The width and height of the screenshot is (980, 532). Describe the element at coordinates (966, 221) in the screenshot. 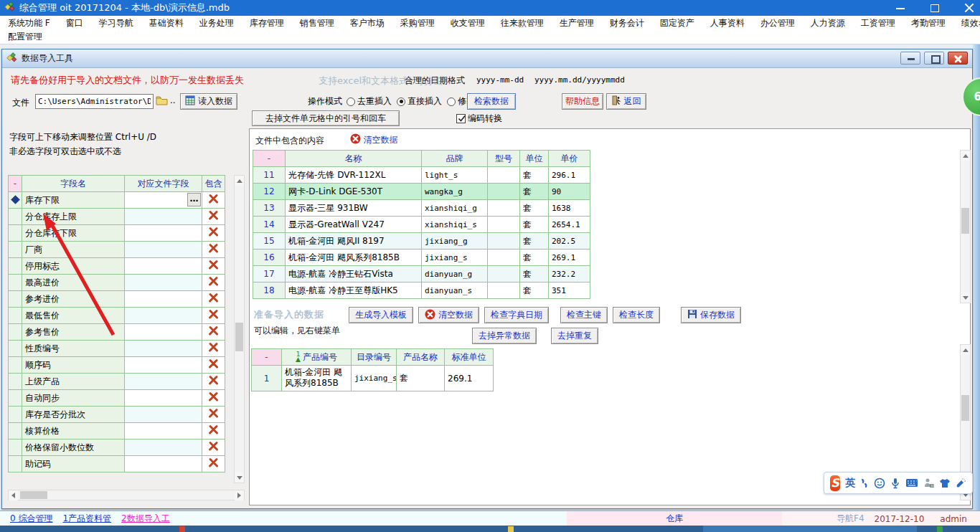

I see `scrollbar-thumb` at that location.